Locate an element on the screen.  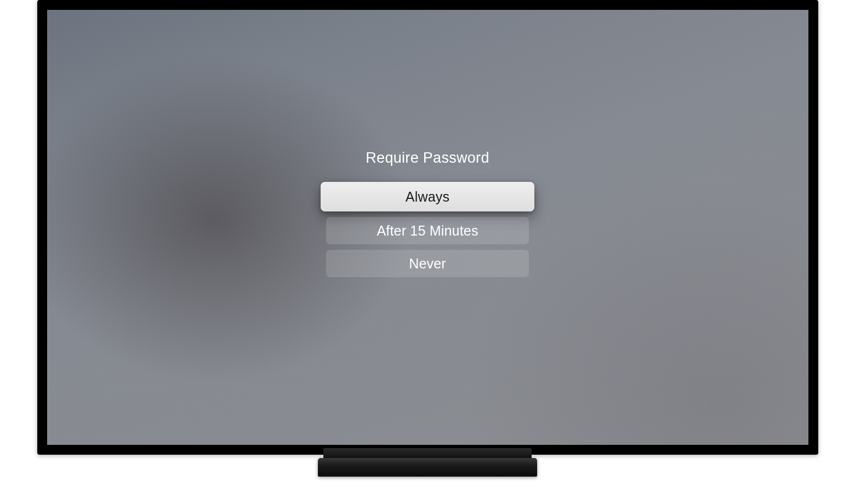
option-after-15-minutes: After 15 Minutes is located at coordinates (428, 231).